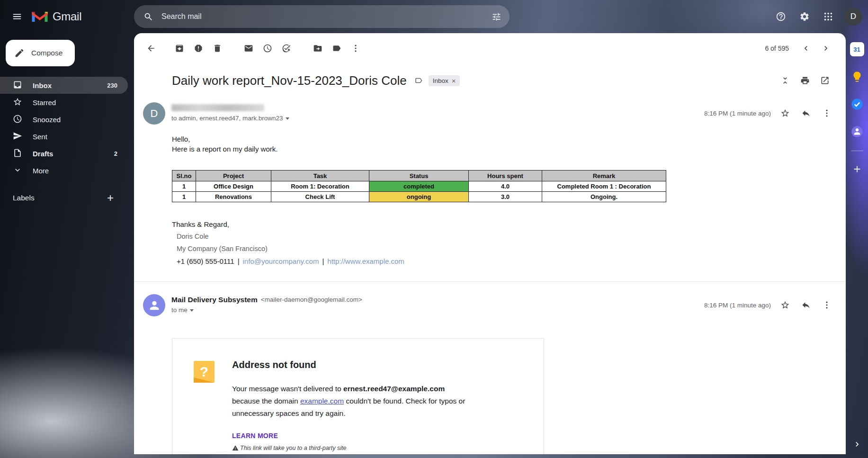 The height and width of the screenshot is (458, 868). Describe the element at coordinates (604, 197) in the screenshot. I see `cell-remark: Ongoing.` at that location.